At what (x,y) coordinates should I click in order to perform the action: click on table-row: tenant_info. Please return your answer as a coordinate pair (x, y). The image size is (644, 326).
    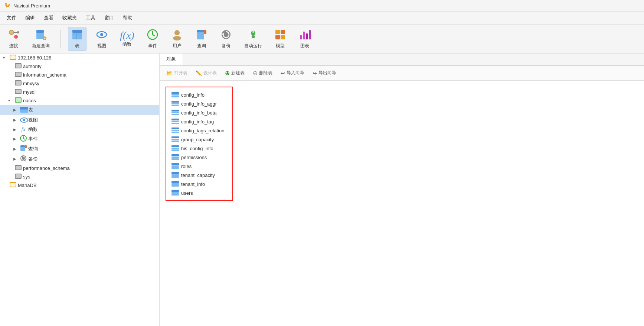
    Looking at the image, I should click on (198, 184).